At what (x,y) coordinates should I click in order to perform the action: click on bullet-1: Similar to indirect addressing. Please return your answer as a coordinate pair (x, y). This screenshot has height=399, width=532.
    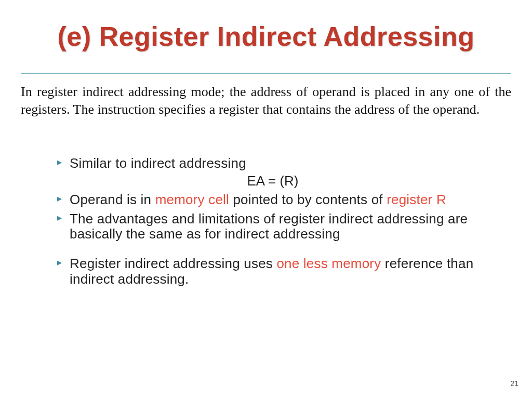
    Looking at the image, I should click on (273, 163).